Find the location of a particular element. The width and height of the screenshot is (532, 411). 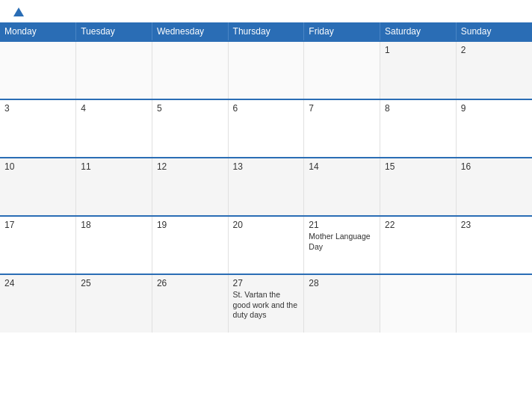

day-number: 22 is located at coordinates (418, 225).